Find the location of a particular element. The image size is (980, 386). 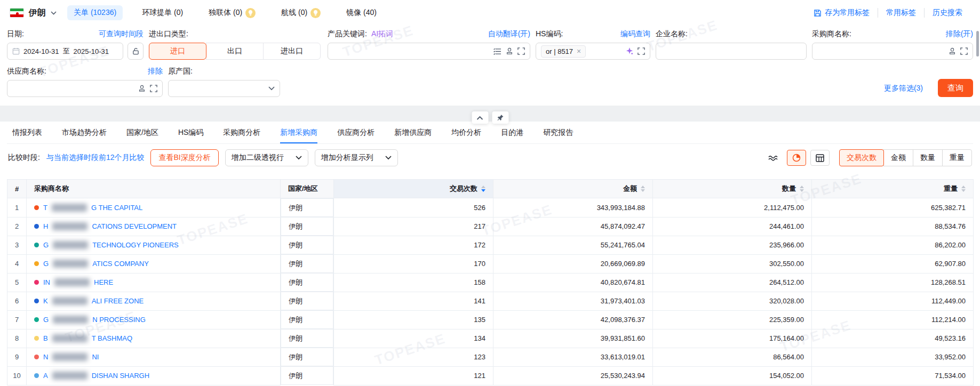

analysis-tab-8: 均价分析 is located at coordinates (466, 132).